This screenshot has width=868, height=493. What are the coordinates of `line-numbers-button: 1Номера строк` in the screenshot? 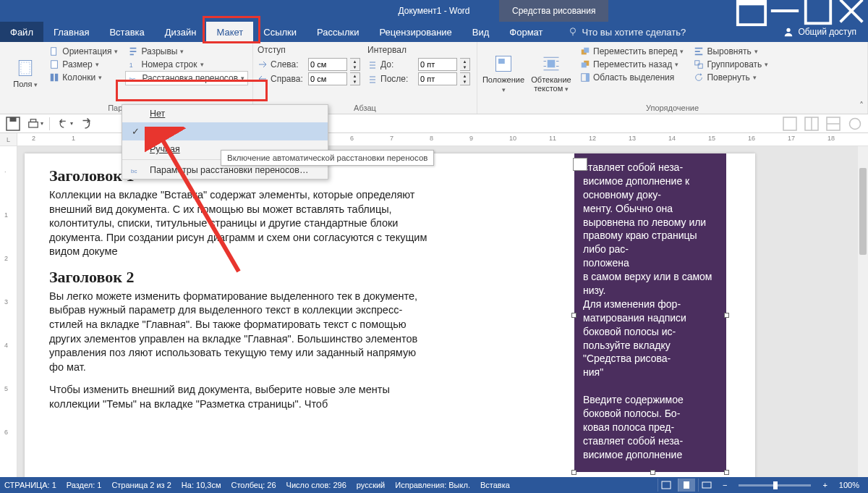 It's located at (187, 64).